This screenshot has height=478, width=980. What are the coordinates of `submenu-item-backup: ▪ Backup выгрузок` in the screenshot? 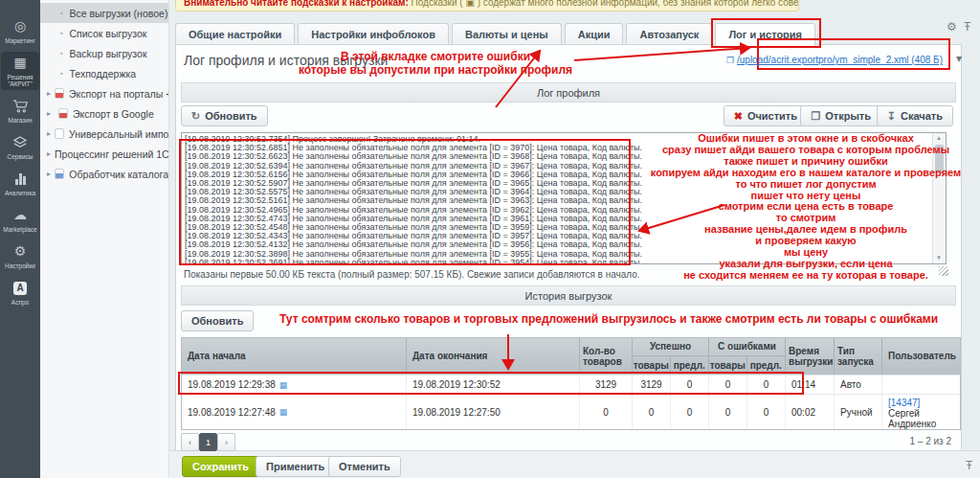 It's located at (104, 54).